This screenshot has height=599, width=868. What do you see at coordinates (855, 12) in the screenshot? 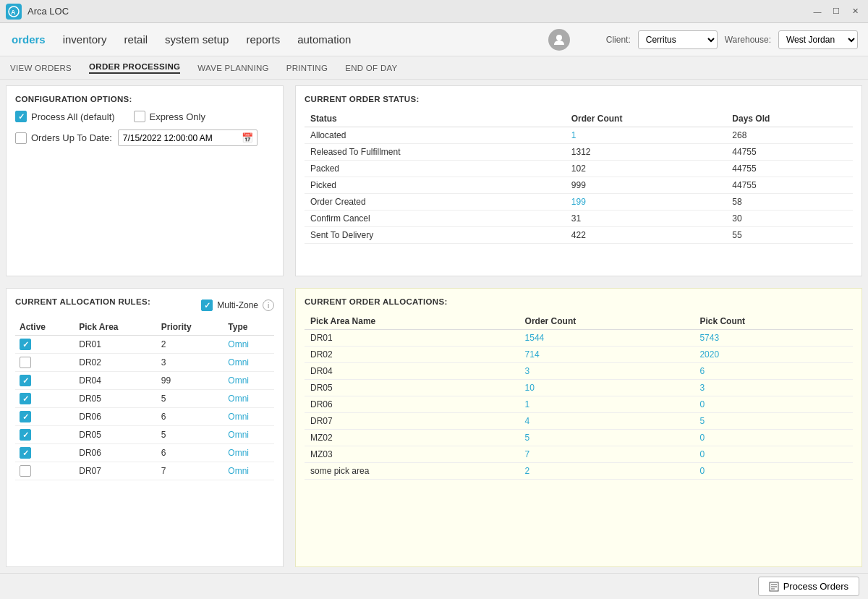
I see `close-button: ✕` at bounding box center [855, 12].